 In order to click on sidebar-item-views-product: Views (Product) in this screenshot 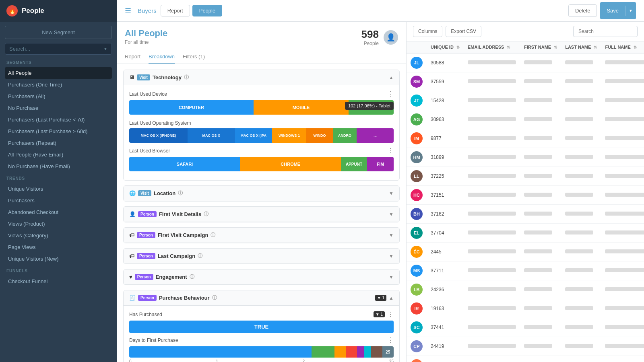, I will do `click(58, 224)`.